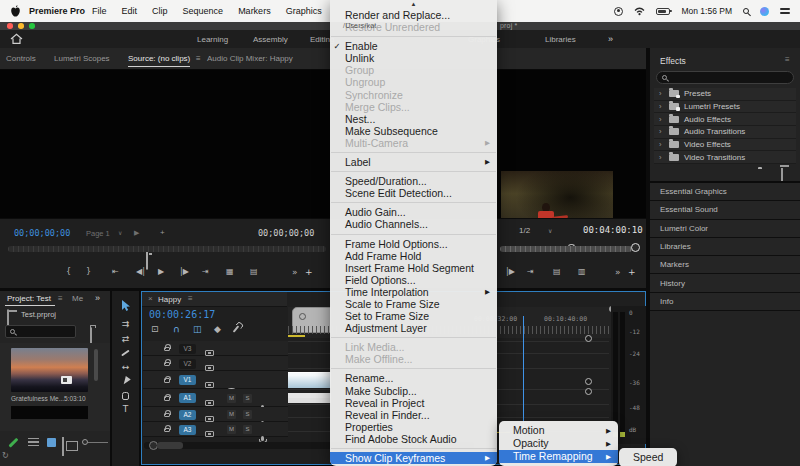 This screenshot has width=800, height=466. I want to click on clip-filmstrip, so click(50, 412).